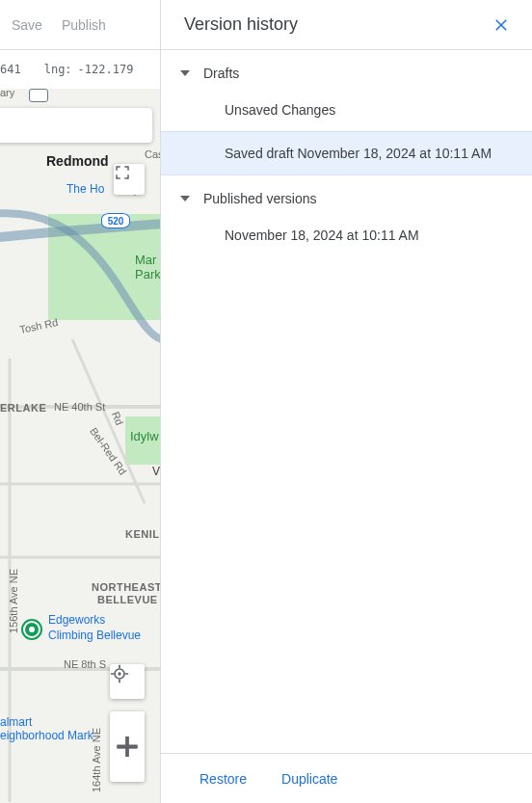 The width and height of the screenshot is (532, 803). Describe the element at coordinates (347, 110) in the screenshot. I see `draft-item-unsaved: Unsaved Changes` at that location.